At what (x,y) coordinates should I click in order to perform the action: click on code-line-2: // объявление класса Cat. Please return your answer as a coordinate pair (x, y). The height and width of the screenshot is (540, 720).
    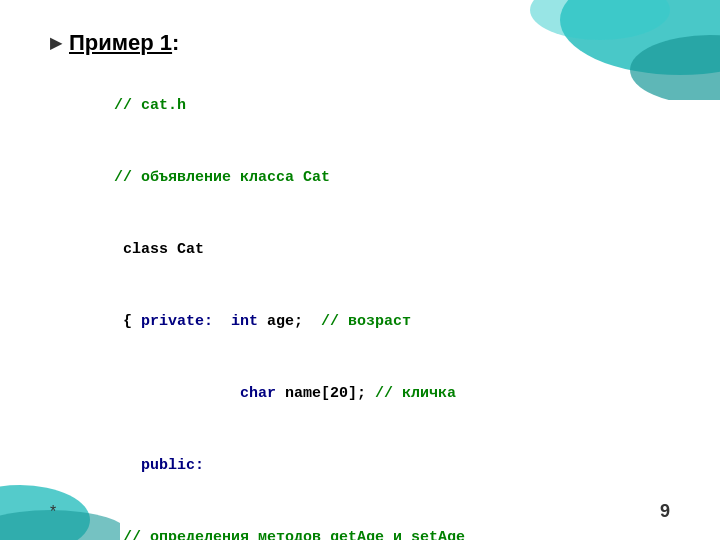
    Looking at the image, I should click on (365, 178).